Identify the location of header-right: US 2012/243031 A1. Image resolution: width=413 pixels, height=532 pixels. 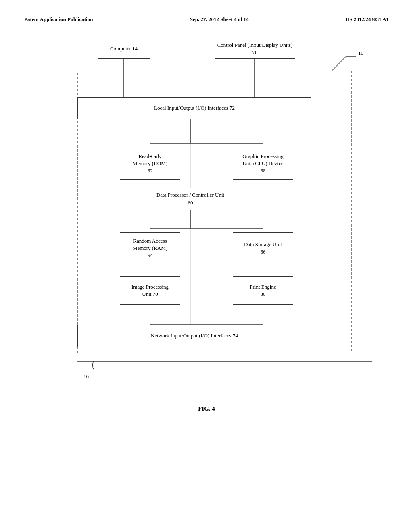
(367, 19).